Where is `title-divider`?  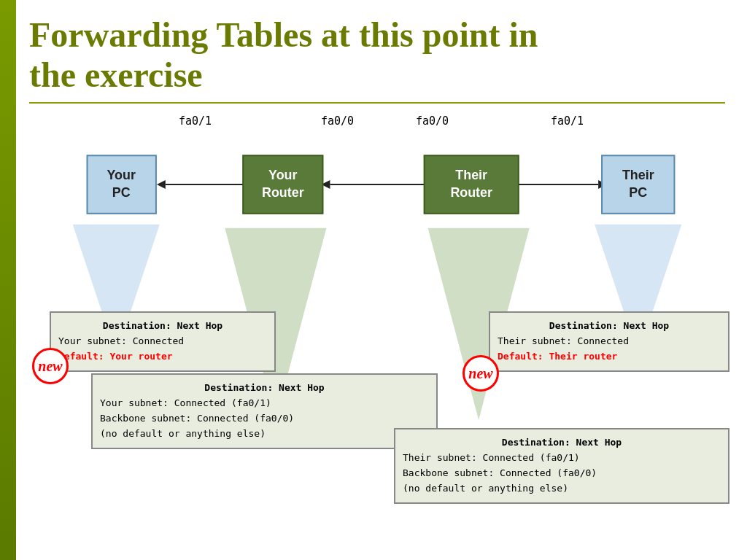 title-divider is located at coordinates (377, 103).